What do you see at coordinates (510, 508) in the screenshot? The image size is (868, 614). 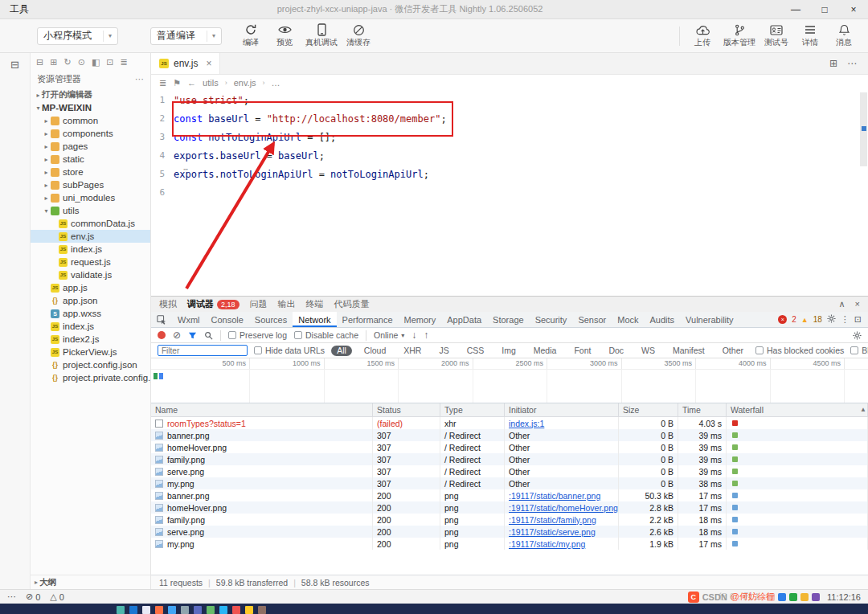 I see `network-row: homeHover.png200png:19117/static/homeHov…` at bounding box center [510, 508].